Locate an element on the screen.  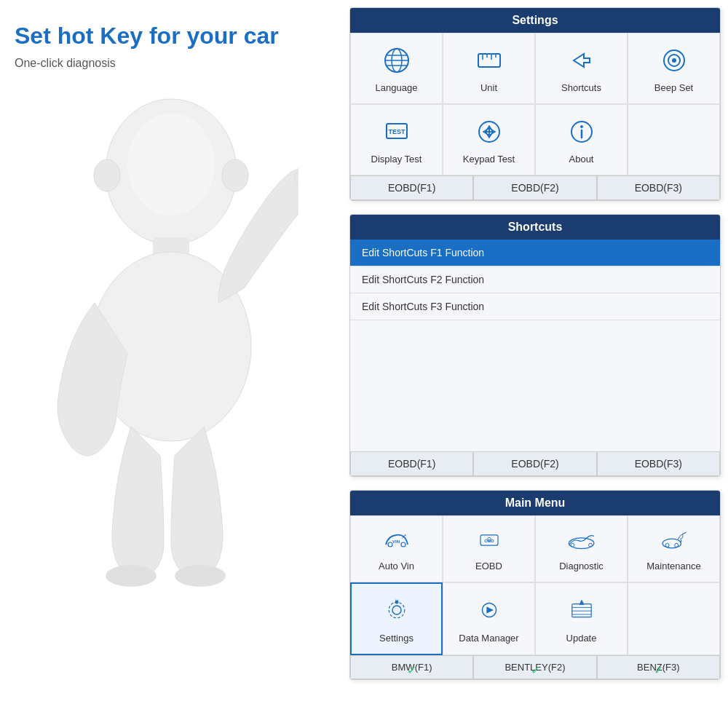
menu-autovin: VIN Auto Vin is located at coordinates (396, 549).